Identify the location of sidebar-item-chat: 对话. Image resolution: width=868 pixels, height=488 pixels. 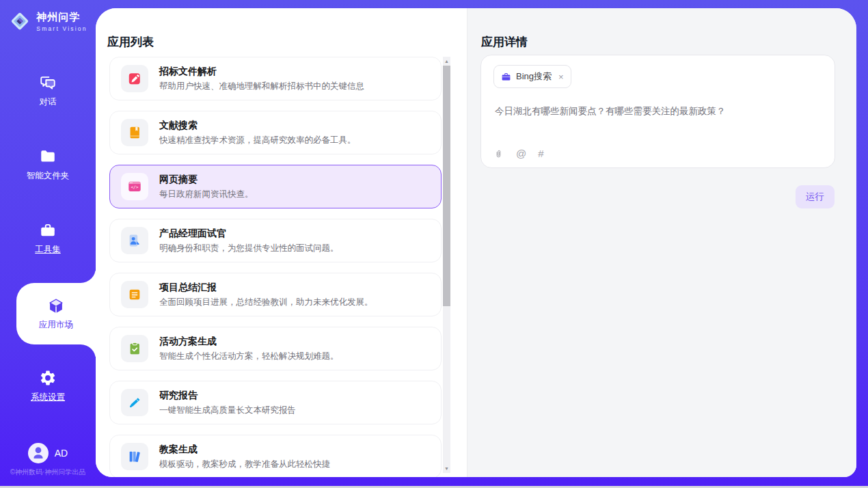
(48, 91).